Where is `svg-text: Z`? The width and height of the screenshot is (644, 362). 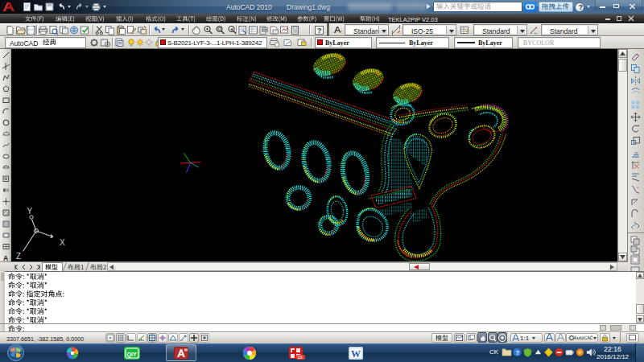
svg-text: Z is located at coordinates (19, 256).